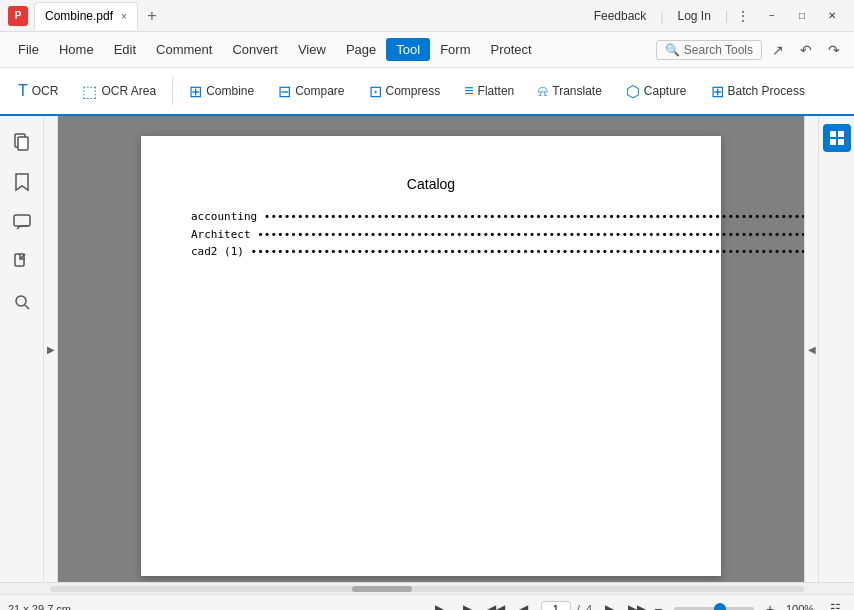 The width and height of the screenshot is (854, 610). I want to click on hscroll-thumb, so click(382, 589).